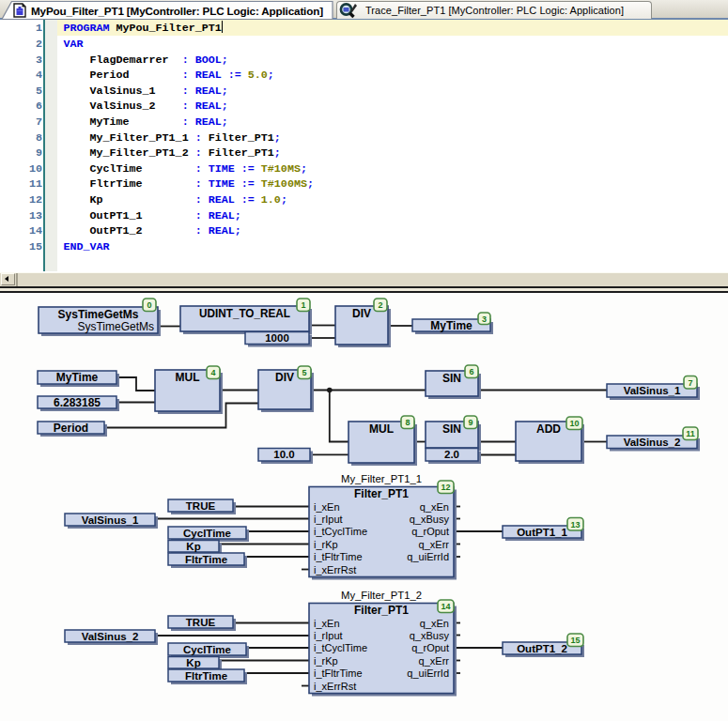  Describe the element at coordinates (284, 454) in the screenshot. I see `svg-text: 10.0` at that location.